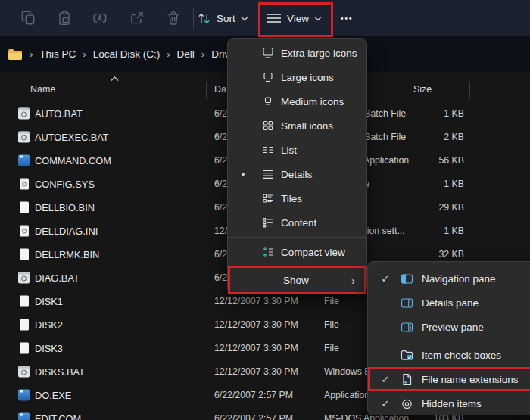 The width and height of the screenshot is (530, 420). What do you see at coordinates (268, 150) in the screenshot?
I see `list-icon` at bounding box center [268, 150].